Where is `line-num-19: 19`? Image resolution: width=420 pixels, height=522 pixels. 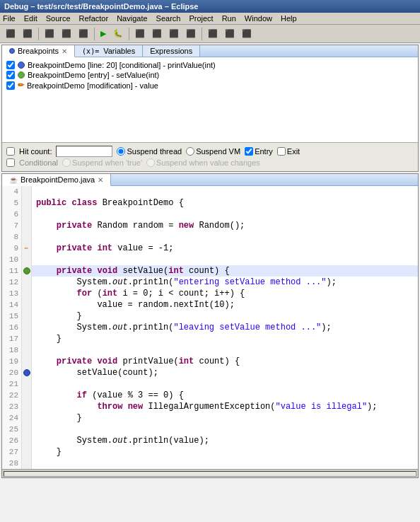 line-num-19: 19 is located at coordinates (12, 361).